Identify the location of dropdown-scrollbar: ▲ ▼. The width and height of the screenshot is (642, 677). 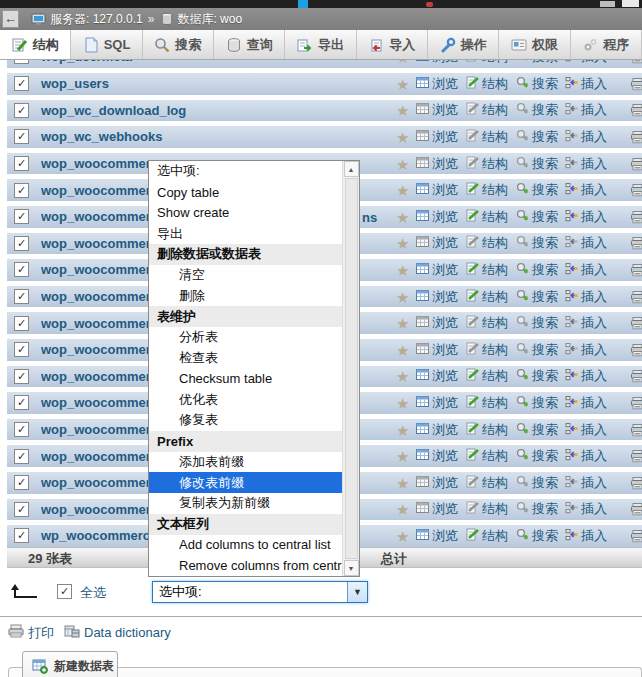
(350, 368).